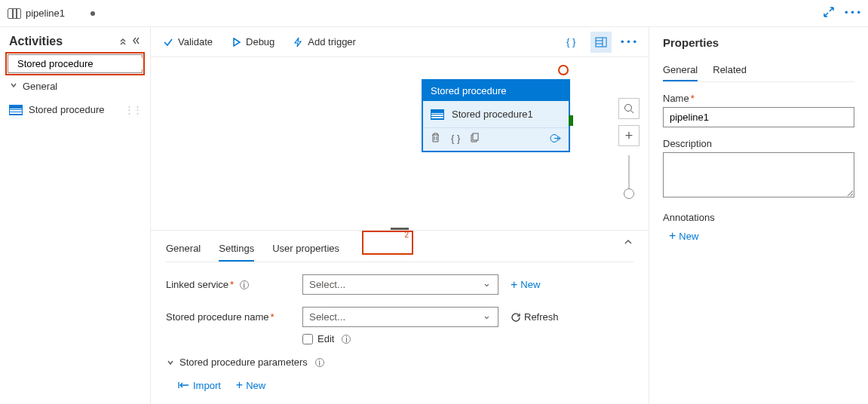 This screenshot has height=404, width=868. I want to click on refresh-button: Refresh, so click(535, 317).